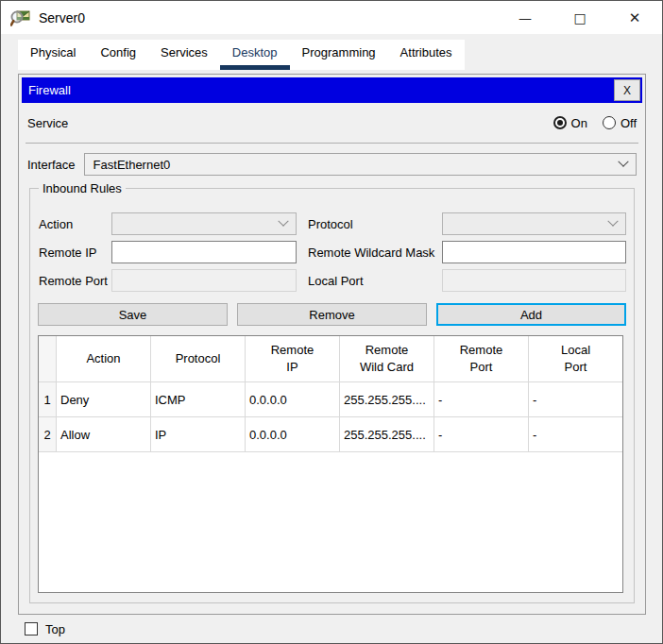  I want to click on row-number: 1, so click(47, 399).